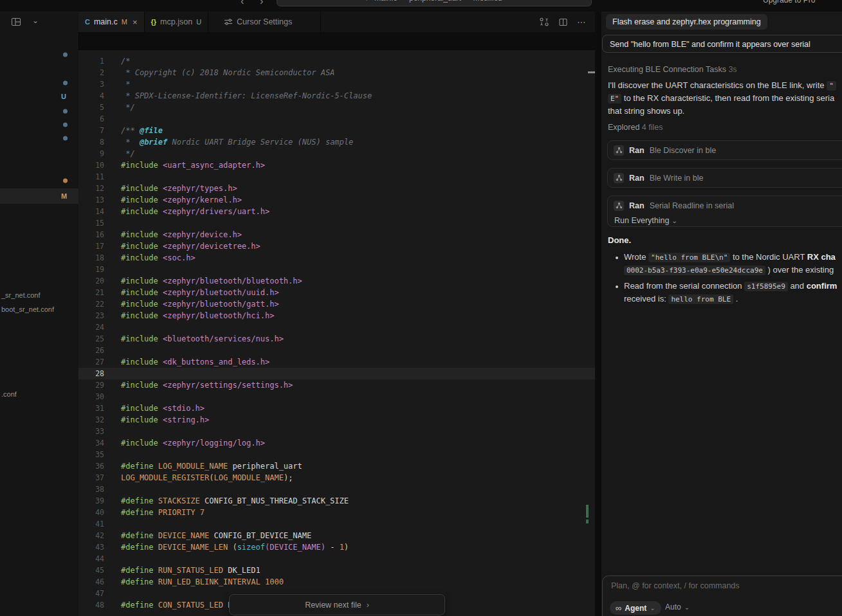 The height and width of the screenshot is (616, 842). Describe the element at coordinates (190, 570) in the screenshot. I see `line-content: #define RUN_STATUS_LED DK_LED1` at that location.